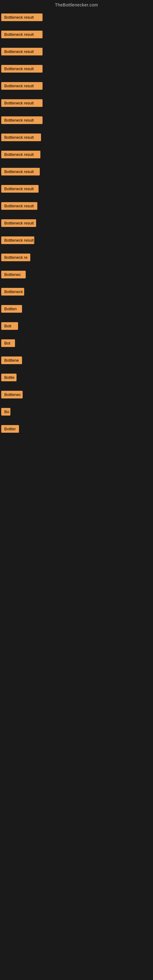 The height and width of the screenshot is (980, 153). I want to click on list-item: Bottleneck re, so click(76, 257).